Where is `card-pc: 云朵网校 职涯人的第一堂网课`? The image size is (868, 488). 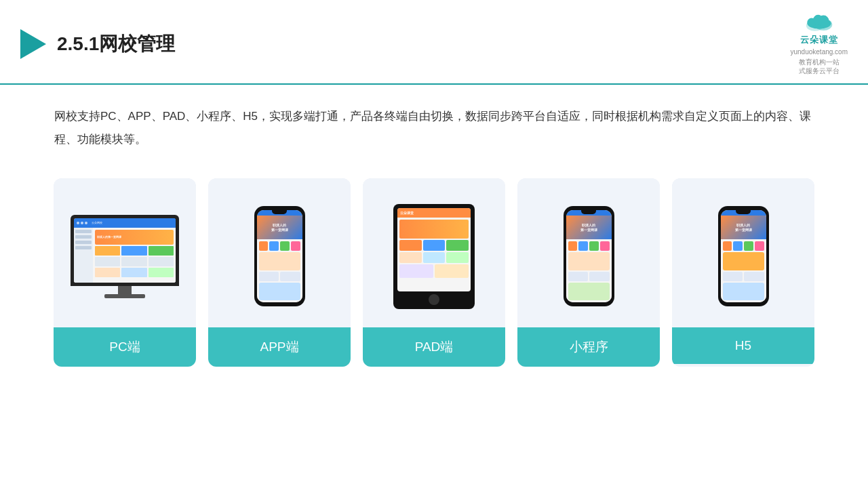 card-pc: 云朵网校 职涯人的第一堂网课 is located at coordinates (125, 272).